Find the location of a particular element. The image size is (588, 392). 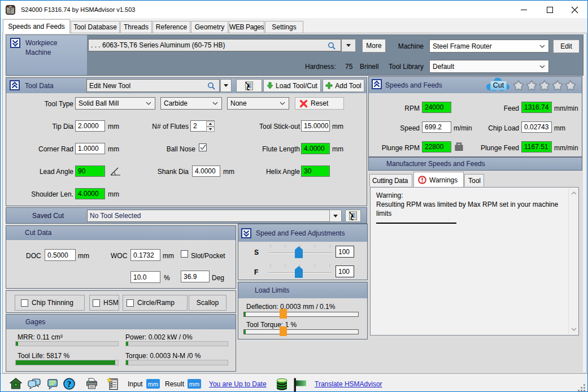

svg-text: Cut is located at coordinates (499, 85).